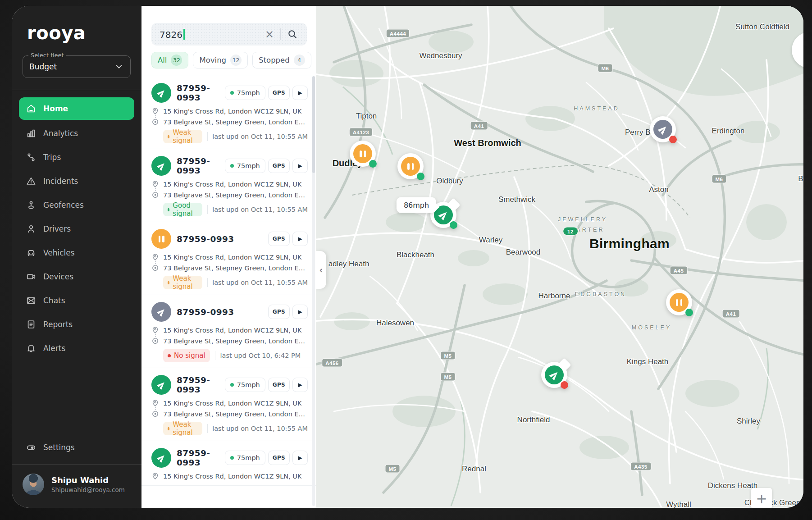 This screenshot has height=520, width=812. Describe the element at coordinates (177, 60) in the screenshot. I see `filter-count-badge: 32` at that location.